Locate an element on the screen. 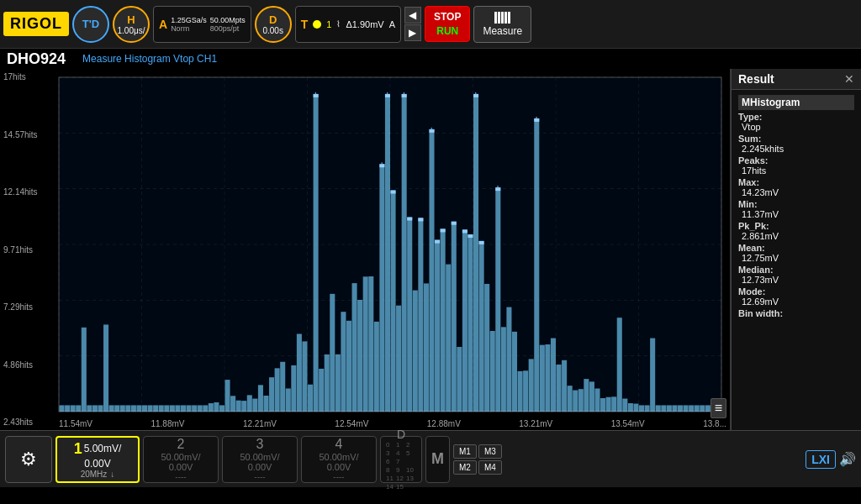  result-peaks-row: Peaks: 17hits is located at coordinates (796, 165).